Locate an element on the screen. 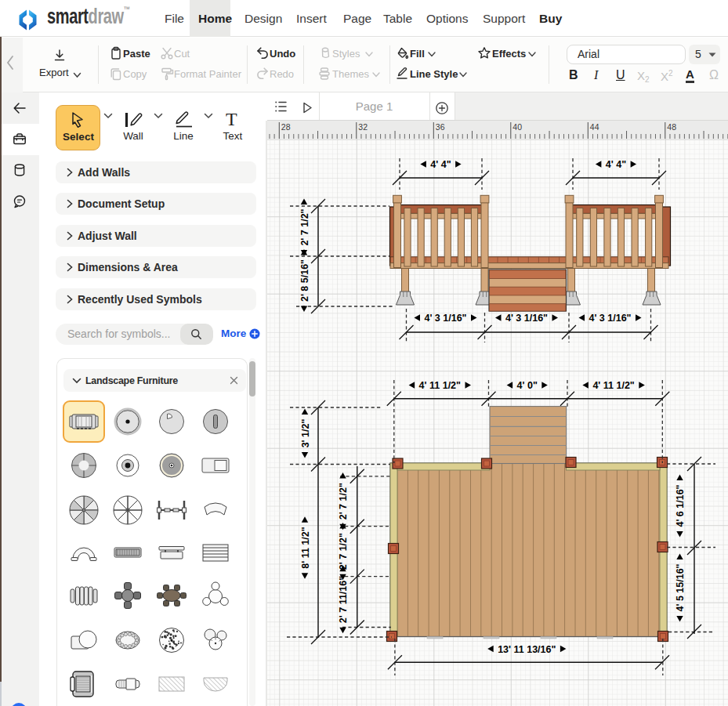 The image size is (728, 706). svg-text: 28 is located at coordinates (286, 127).